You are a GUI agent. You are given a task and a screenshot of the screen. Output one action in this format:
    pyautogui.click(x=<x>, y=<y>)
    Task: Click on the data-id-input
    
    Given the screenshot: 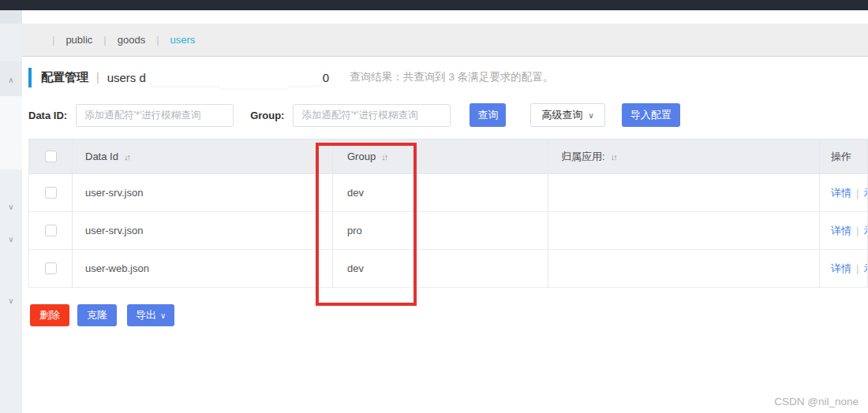 What is the action you would take?
    pyautogui.click(x=155, y=115)
    